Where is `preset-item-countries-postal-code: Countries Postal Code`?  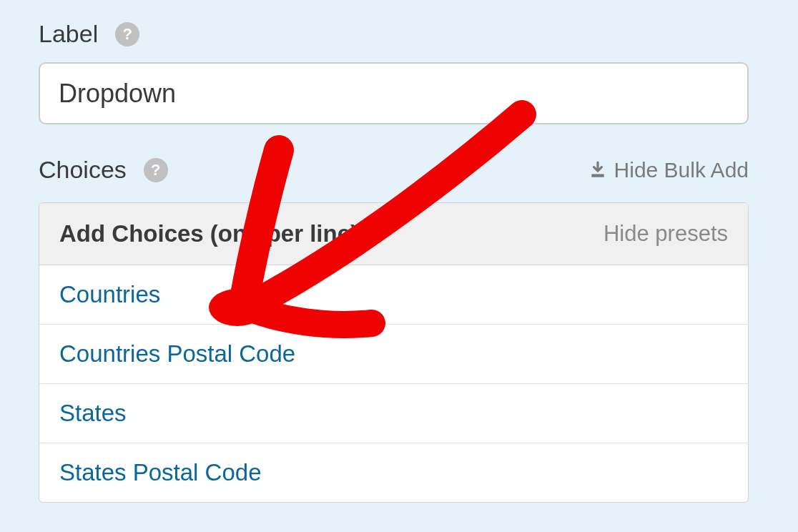
preset-item-countries-postal-code: Countries Postal Code is located at coordinates (393, 355).